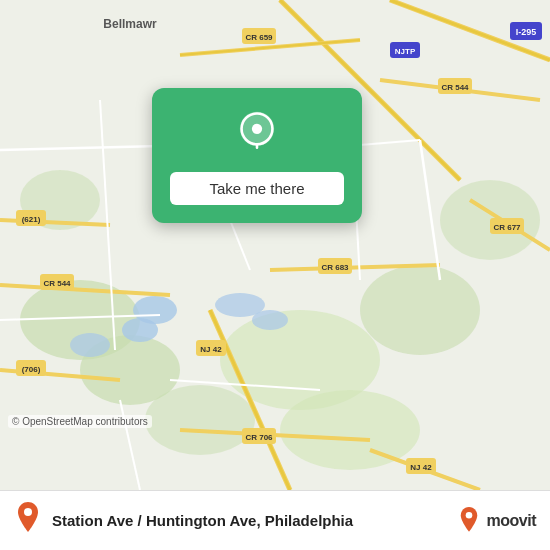 This screenshot has height=550, width=550. What do you see at coordinates (335, 268) in the screenshot?
I see `svg-text: CR 683` at bounding box center [335, 268].